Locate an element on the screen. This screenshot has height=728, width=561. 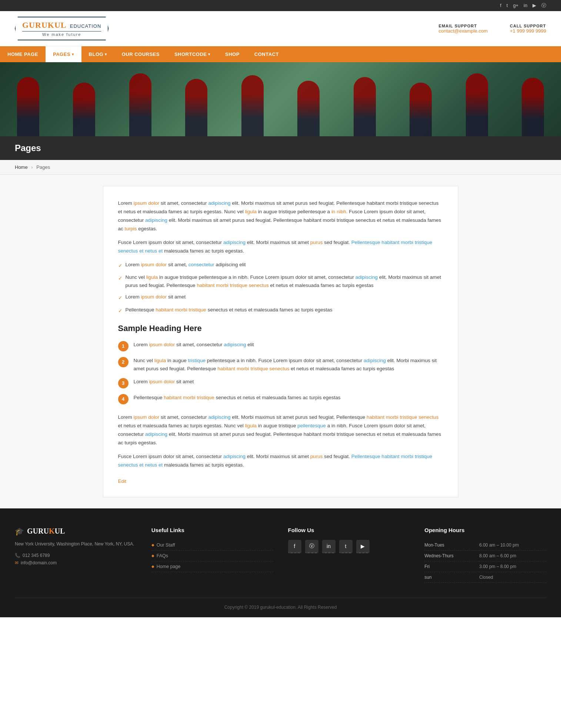
nav-home: HOME PAGE is located at coordinates (23, 54).